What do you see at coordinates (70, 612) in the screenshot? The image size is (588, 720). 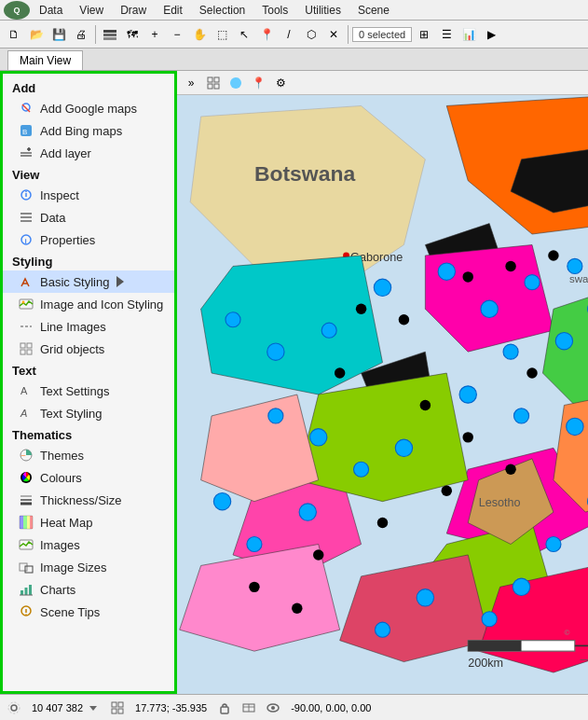 I see `sidebar-label-scene-tips: Scene Tips` at bounding box center [70, 612].